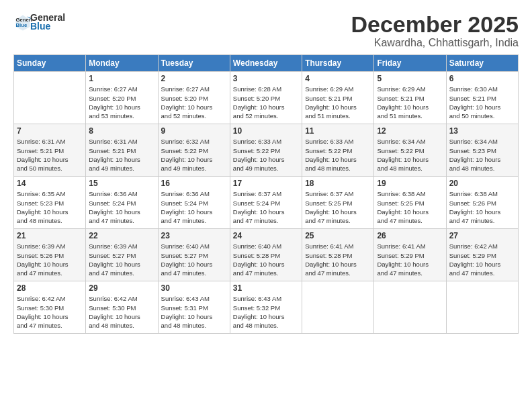 This screenshot has height=411, width=532. I want to click on day-header-saturday: Saturday, so click(482, 63).